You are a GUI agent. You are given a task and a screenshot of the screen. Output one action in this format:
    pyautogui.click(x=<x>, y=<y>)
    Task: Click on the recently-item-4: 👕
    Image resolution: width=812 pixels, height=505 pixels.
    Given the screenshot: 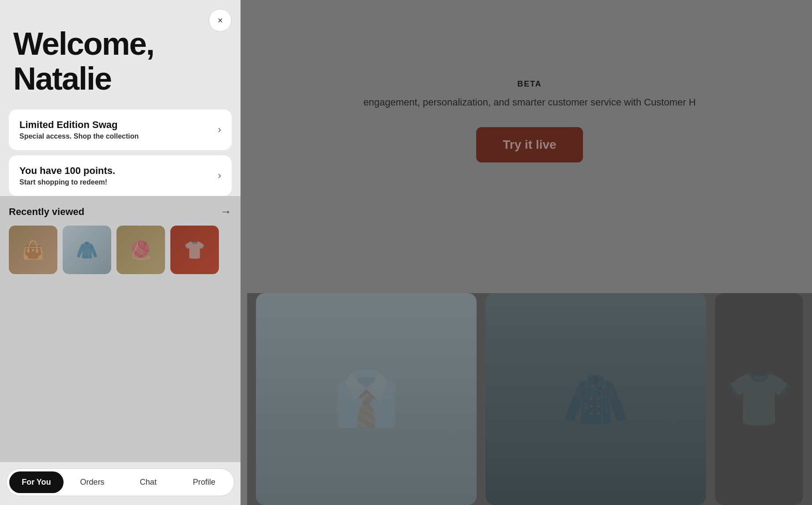 What is the action you would take?
    pyautogui.click(x=195, y=250)
    